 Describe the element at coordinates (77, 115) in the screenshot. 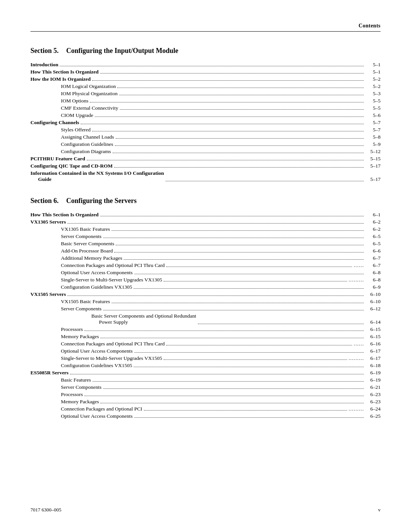

I see `toc-label: CIOM Upgrade` at that location.